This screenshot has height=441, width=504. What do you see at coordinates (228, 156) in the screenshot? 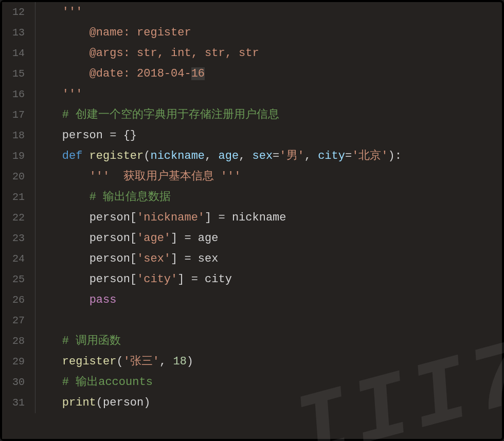
I see `param: age` at bounding box center [228, 156].